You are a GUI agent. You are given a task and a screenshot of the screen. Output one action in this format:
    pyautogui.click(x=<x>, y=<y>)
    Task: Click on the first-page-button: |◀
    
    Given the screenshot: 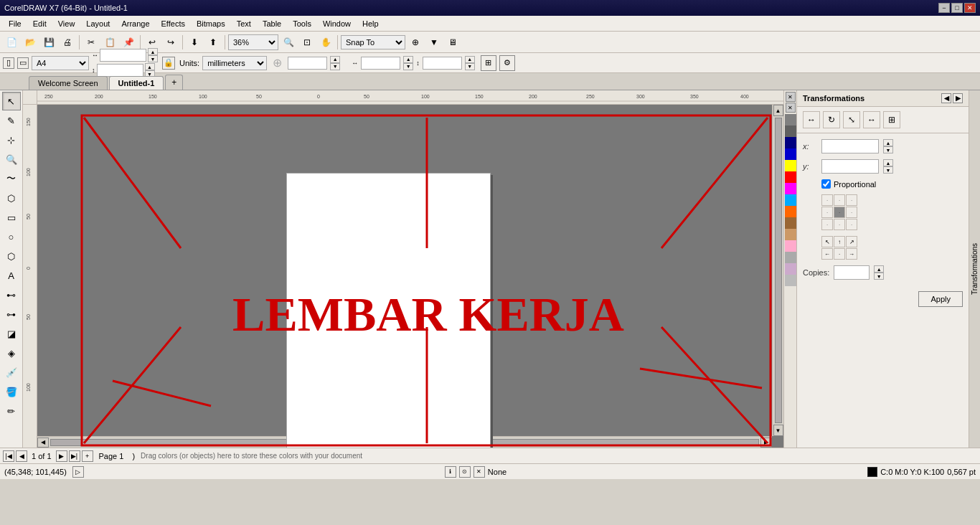 What is the action you would take?
    pyautogui.click(x=9, y=456)
    